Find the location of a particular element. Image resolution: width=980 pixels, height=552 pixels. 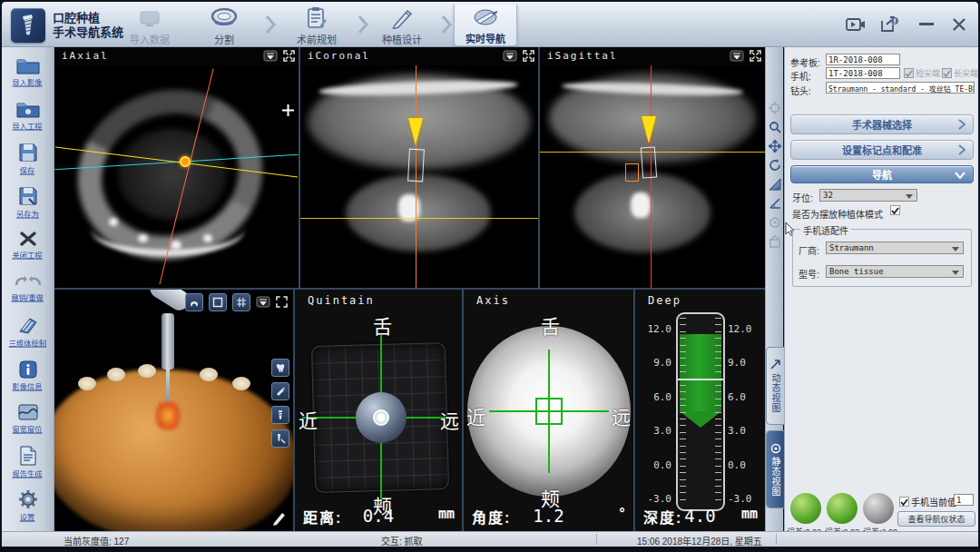

viewport-3d is located at coordinates (174, 410).